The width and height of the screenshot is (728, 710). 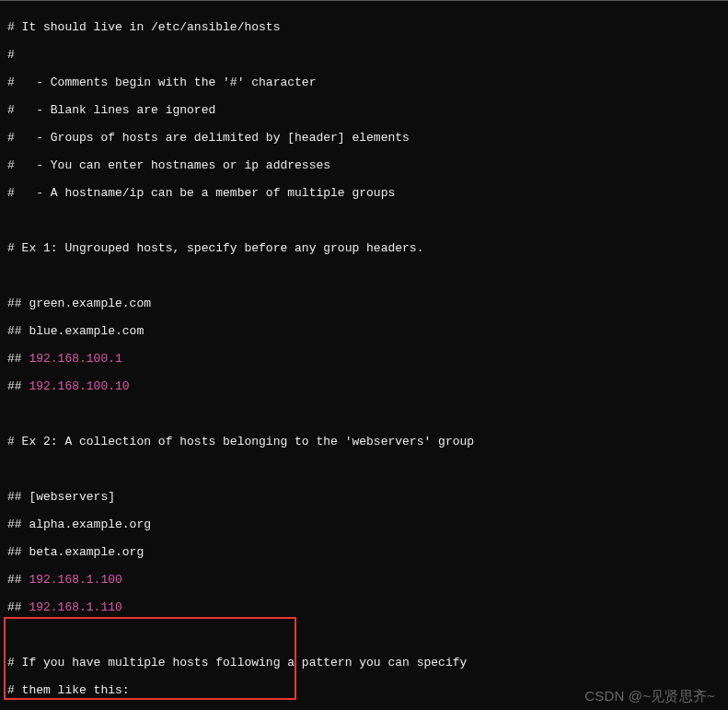 What do you see at coordinates (364, 608) in the screenshot?
I see `host-line: ## 192.168.1.110` at bounding box center [364, 608].